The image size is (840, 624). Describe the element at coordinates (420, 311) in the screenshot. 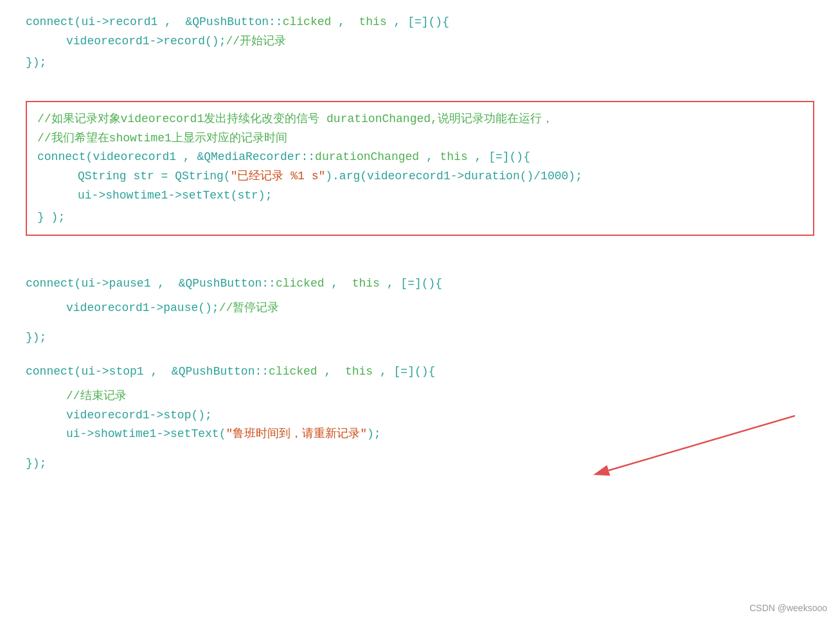

I see `code-section-2: connect(ui->pause1 , &QPushButton::click…` at that location.